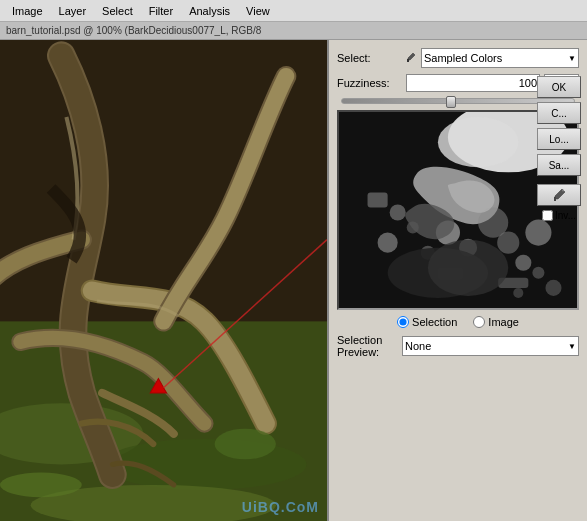 The width and height of the screenshot is (587, 521). What do you see at coordinates (496, 322) in the screenshot?
I see `image-radio-label: Image` at bounding box center [496, 322].